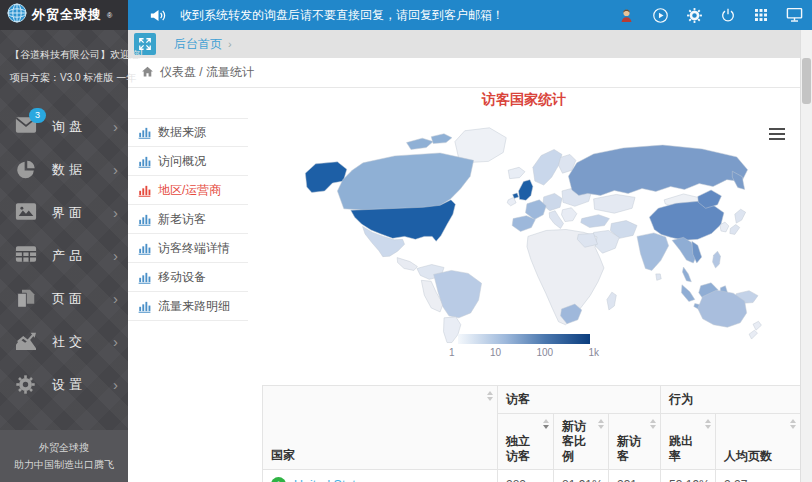  Describe the element at coordinates (64, 256) in the screenshot. I see `sidebar-item-product: 产品 ›` at that location.